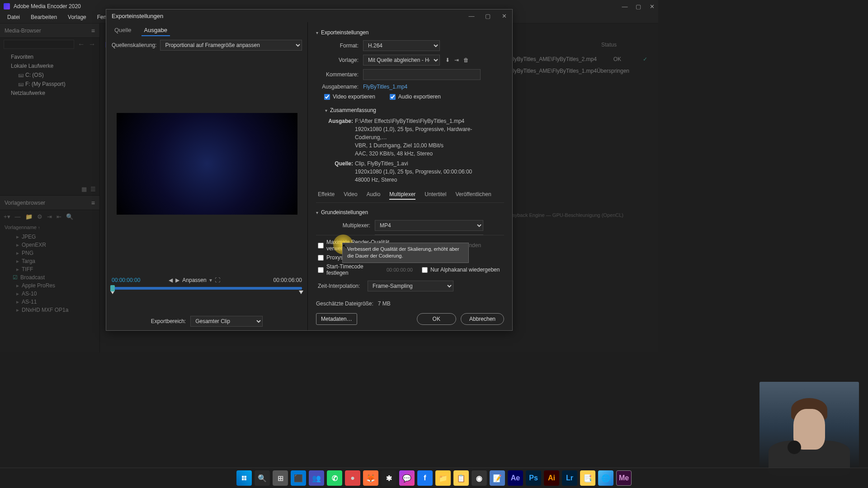 The image size is (868, 488). I want to click on nav-forward-icon: →, so click(92, 44).